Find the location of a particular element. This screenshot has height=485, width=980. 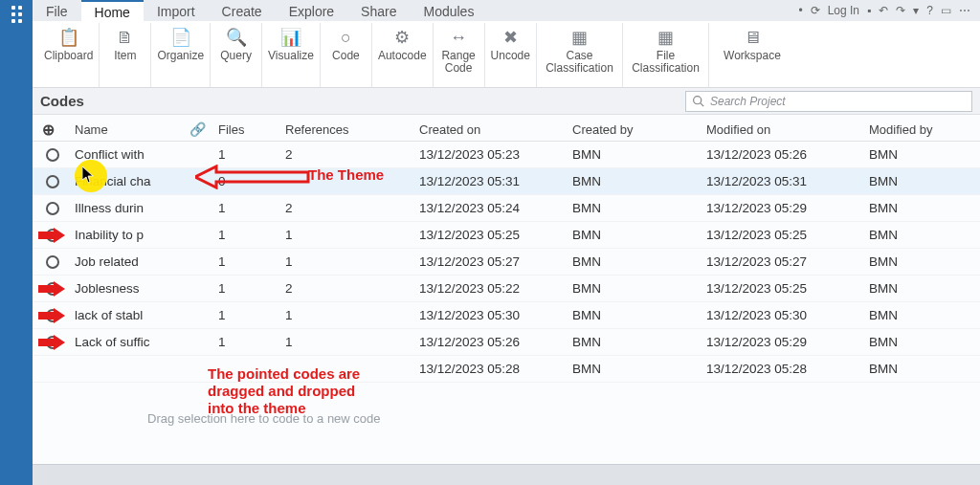

menu-file: File is located at coordinates (57, 11).